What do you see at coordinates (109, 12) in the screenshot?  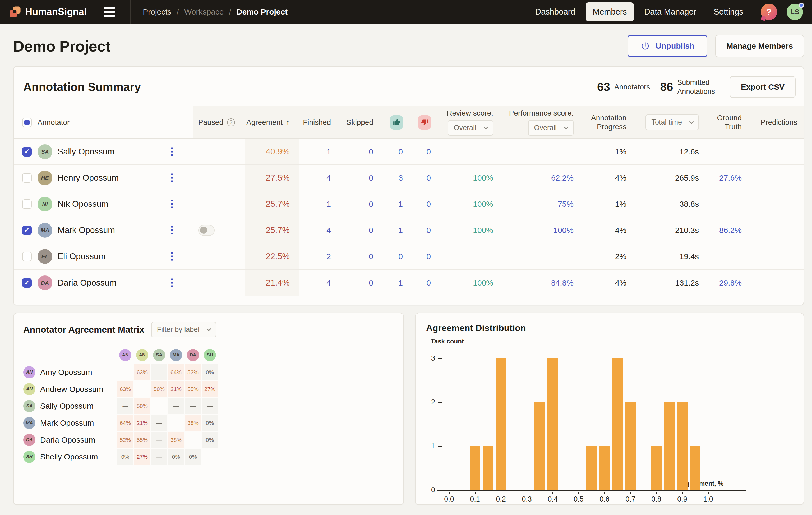 I see `hamburger-menu-icon` at bounding box center [109, 12].